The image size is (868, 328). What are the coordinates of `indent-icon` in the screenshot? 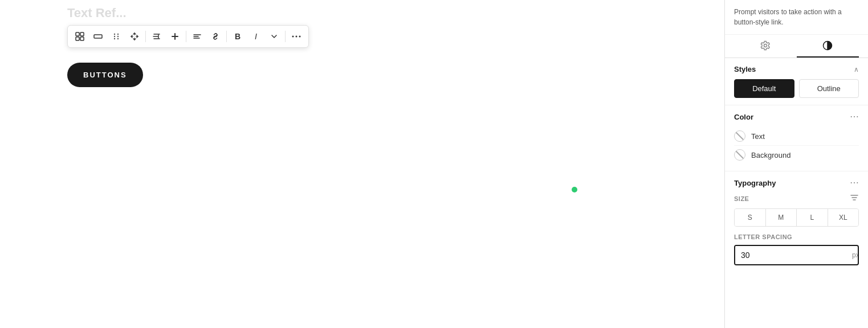 It's located at (157, 36).